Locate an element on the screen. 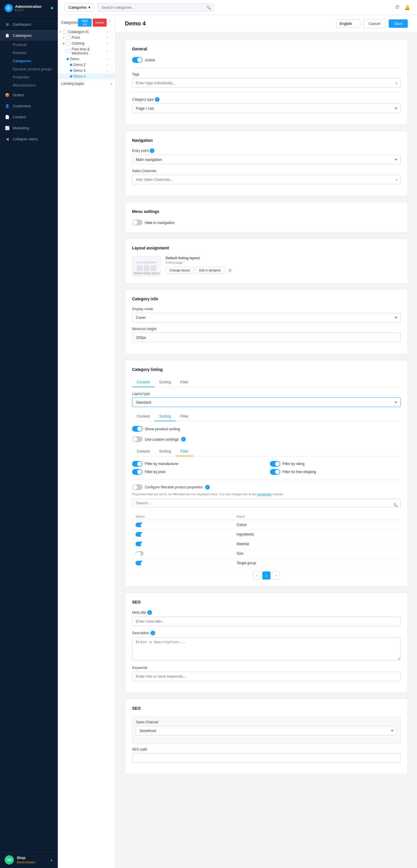  sidebar-item-dynamic-product-groups: Dynamic product groups is located at coordinates (35, 69).